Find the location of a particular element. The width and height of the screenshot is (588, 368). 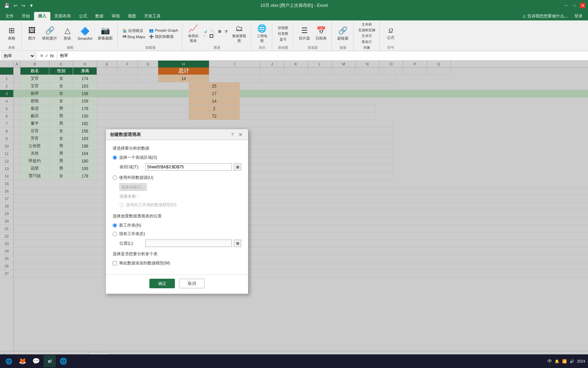

timeline-icon: 📅 is located at coordinates (321, 31).